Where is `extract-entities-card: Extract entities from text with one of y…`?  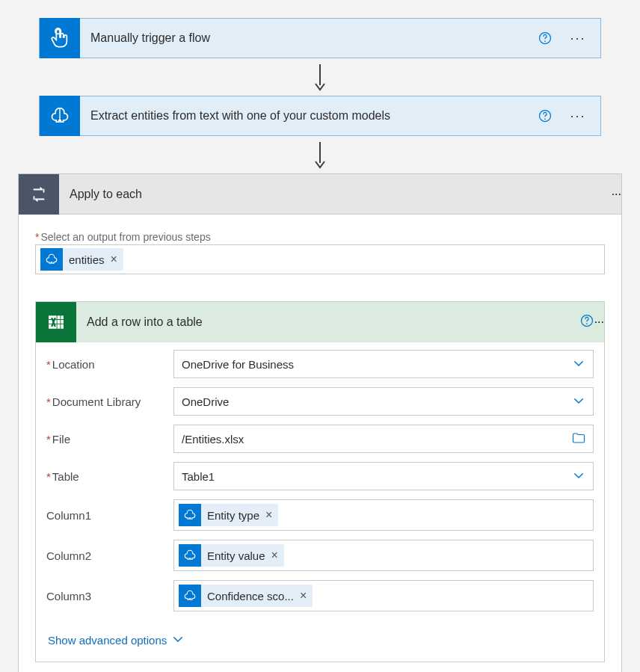 extract-entities-card: Extract entities from text with one of y… is located at coordinates (320, 116).